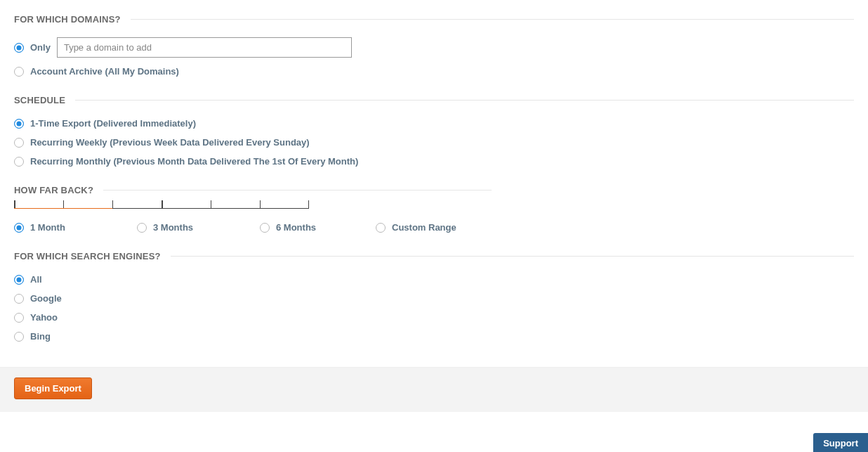 This screenshot has height=452, width=868. Describe the element at coordinates (93, 256) in the screenshot. I see `engines-legend: FOR WHICH SEARCH ENGINES?` at that location.